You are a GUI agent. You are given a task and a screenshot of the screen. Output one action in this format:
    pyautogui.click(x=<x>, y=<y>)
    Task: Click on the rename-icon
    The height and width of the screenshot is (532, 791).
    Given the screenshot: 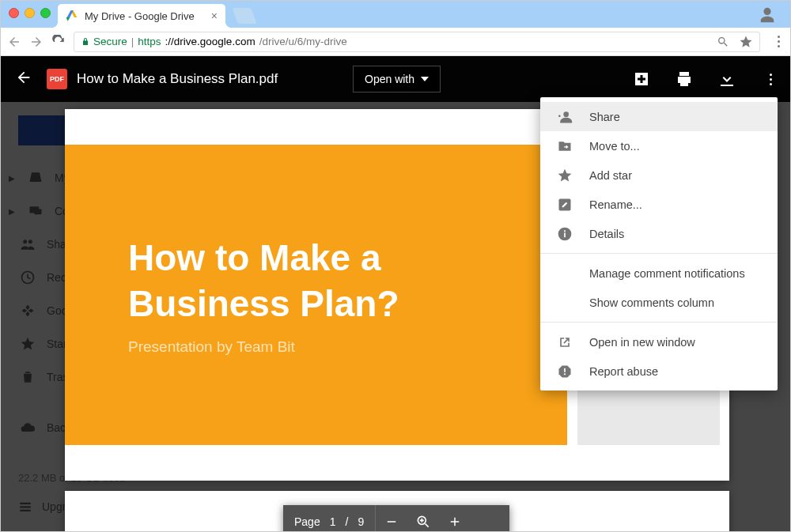 What is the action you would take?
    pyautogui.click(x=565, y=205)
    